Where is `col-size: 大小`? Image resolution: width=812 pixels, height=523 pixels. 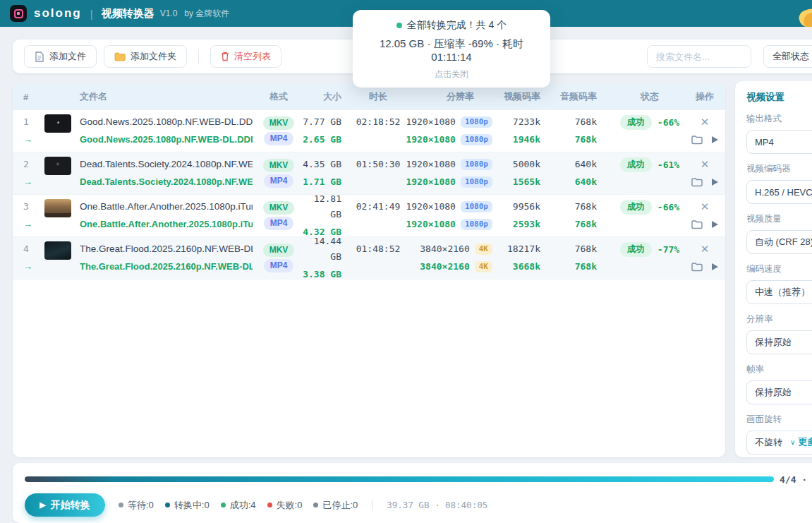 col-size: 大小 is located at coordinates (325, 97).